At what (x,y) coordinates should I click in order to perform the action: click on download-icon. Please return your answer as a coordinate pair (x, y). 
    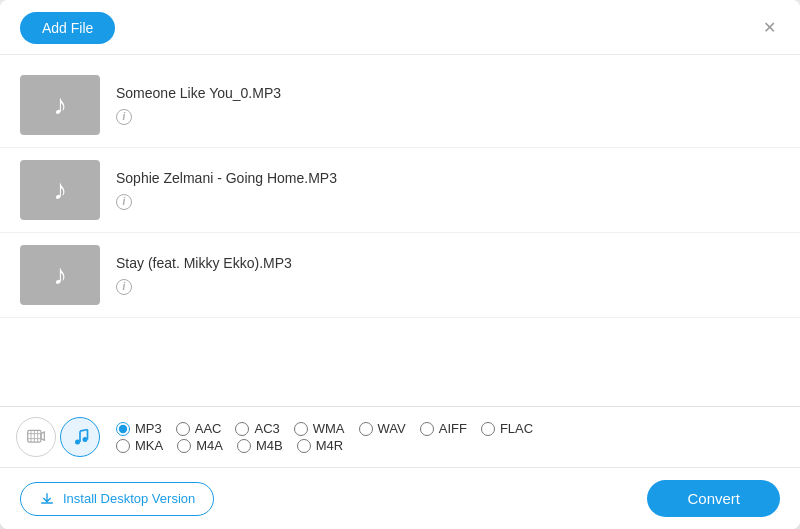
    Looking at the image, I should click on (47, 499).